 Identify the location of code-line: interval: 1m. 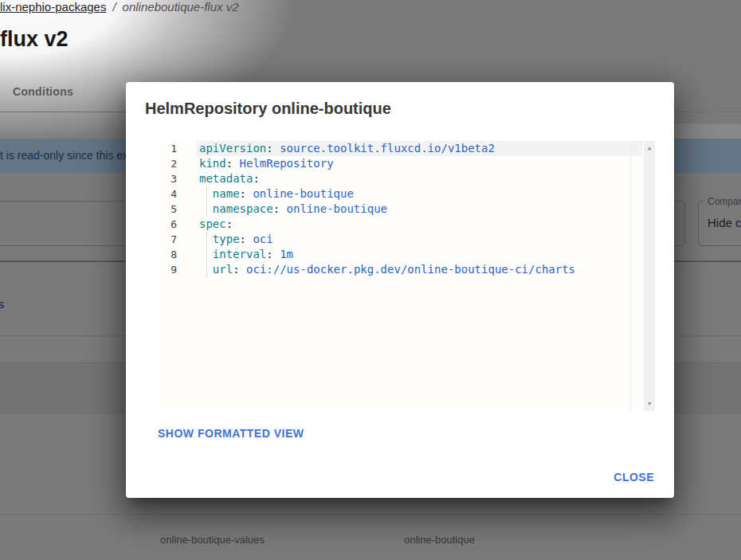
(419, 255).